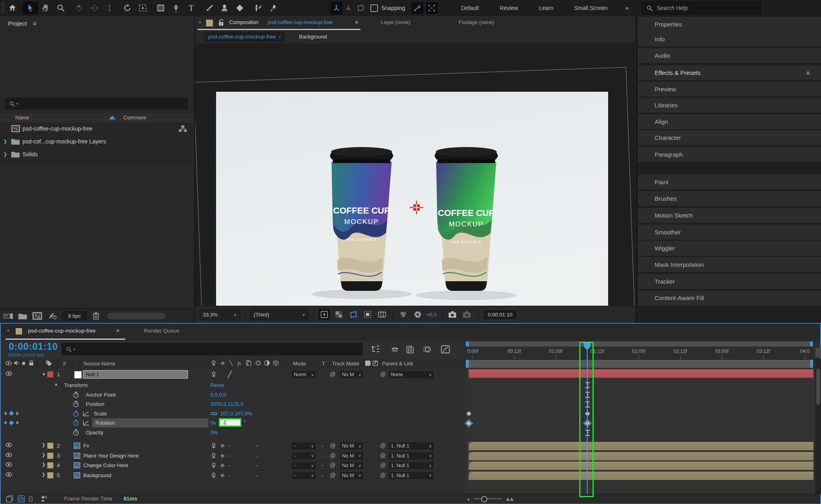 This screenshot has height=504, width=821. I want to click on pan-camera-tool, so click(94, 8).